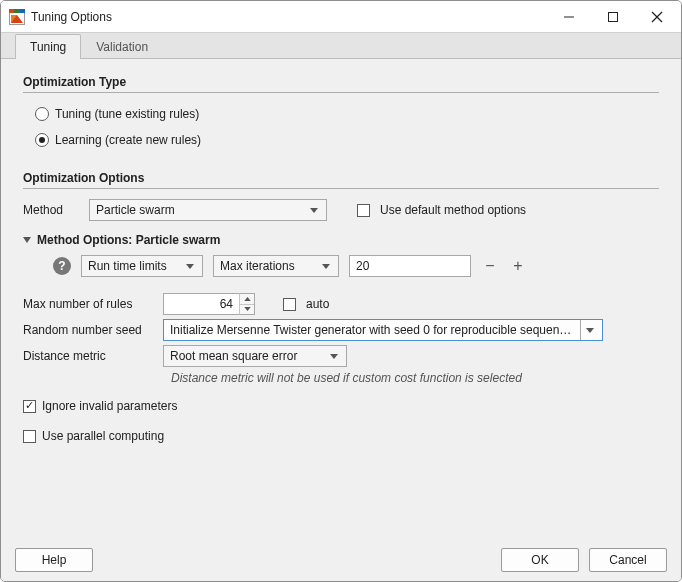 The height and width of the screenshot is (582, 682). I want to click on radio-tuning-row: Tuning (tune existing rules), so click(347, 114).